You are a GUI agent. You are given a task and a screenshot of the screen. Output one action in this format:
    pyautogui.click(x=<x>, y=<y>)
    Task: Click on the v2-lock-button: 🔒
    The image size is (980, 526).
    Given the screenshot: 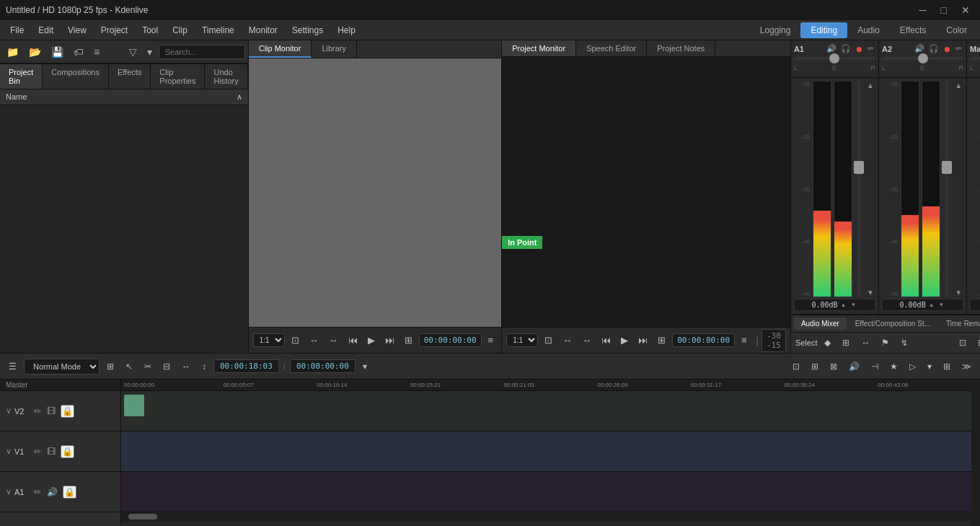 What is the action you would take?
    pyautogui.click(x=68, y=411)
    